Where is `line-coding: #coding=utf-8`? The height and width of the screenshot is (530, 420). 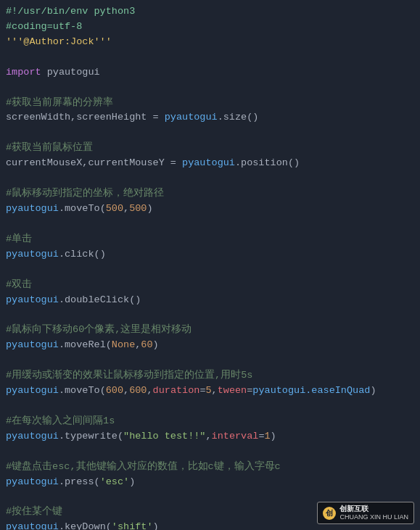
line-coding: #coding=utf-8 is located at coordinates (210, 28).